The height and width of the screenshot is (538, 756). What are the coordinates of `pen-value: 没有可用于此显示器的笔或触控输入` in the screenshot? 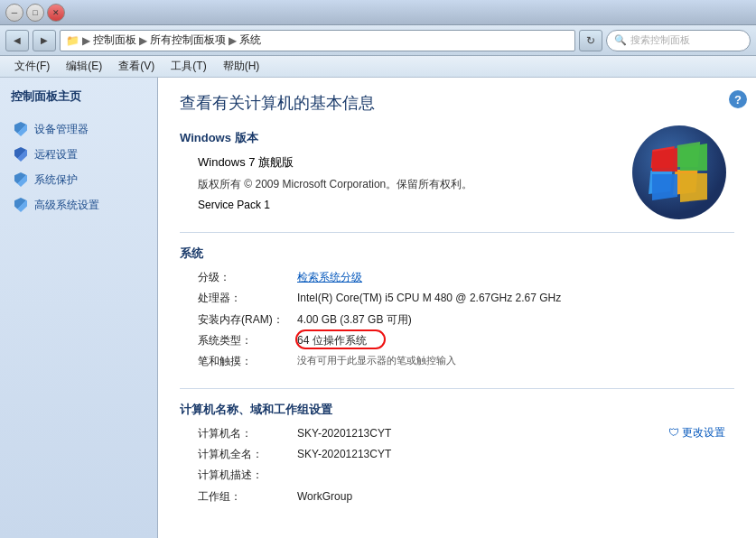 It's located at (516, 361).